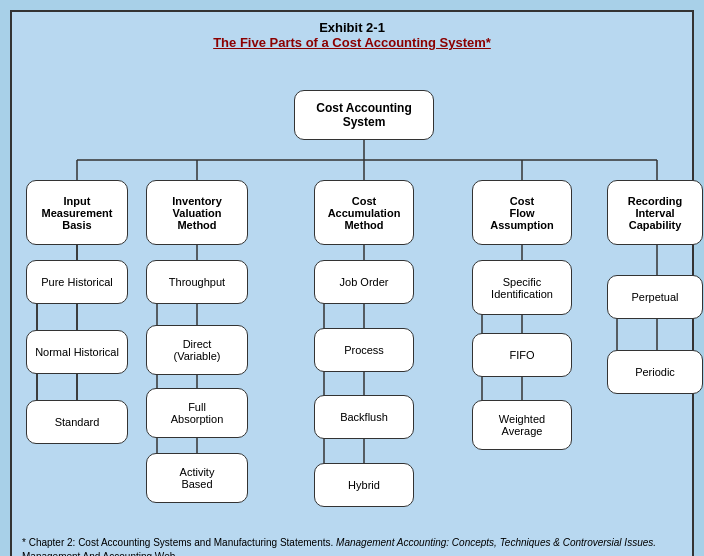 The image size is (704, 556). I want to click on exhibit-subtitle: The Five Parts of a Cost Accounting Syst…, so click(352, 42).